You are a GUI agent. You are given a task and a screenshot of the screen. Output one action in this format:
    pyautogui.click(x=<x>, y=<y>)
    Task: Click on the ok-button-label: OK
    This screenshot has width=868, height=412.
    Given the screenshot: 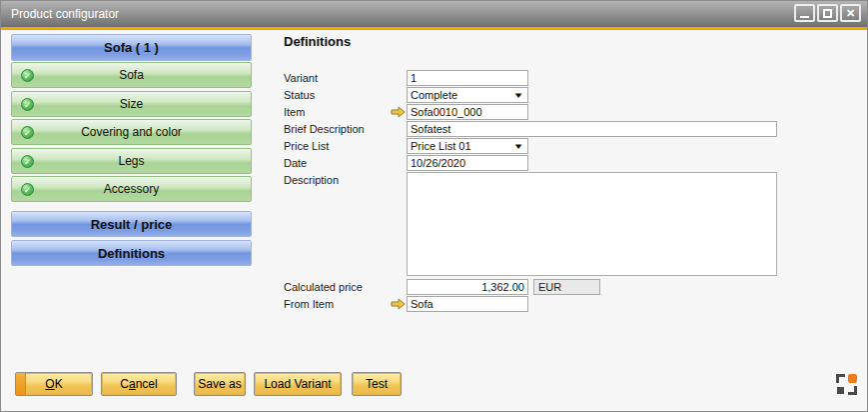 What is the action you would take?
    pyautogui.click(x=54, y=384)
    